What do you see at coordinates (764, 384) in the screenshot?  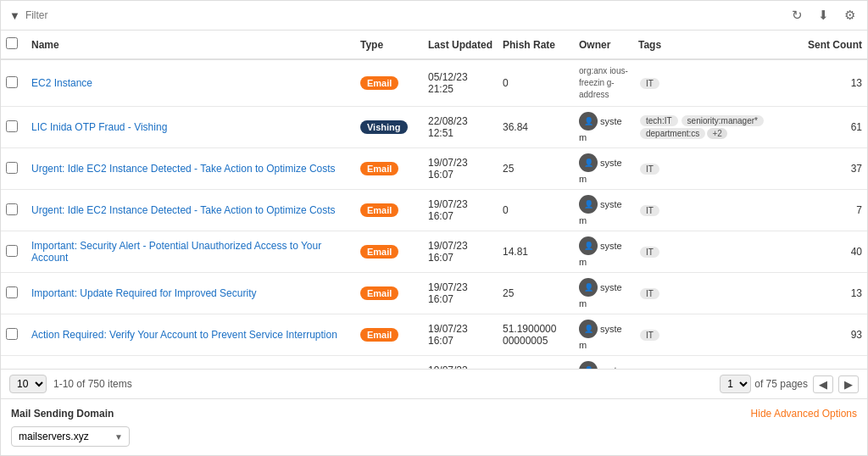 I see `page-input-wrap: 1 of 75 pages` at bounding box center [764, 384].